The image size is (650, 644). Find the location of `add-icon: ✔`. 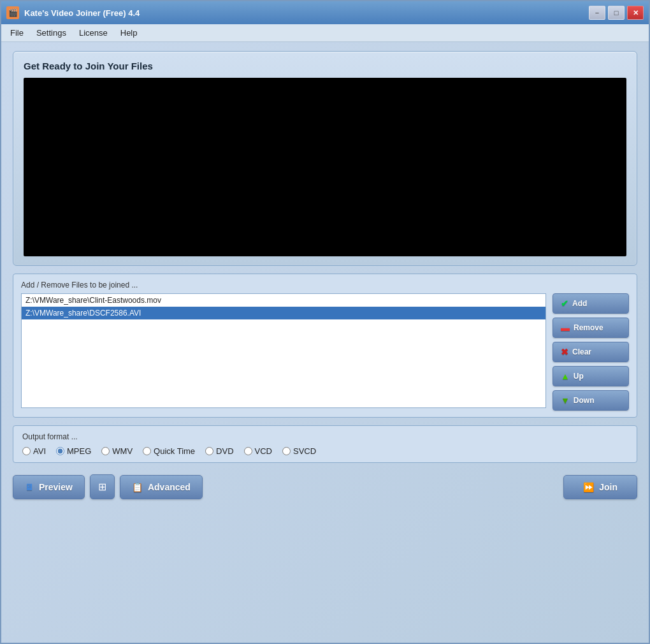

add-icon: ✔ is located at coordinates (565, 304).